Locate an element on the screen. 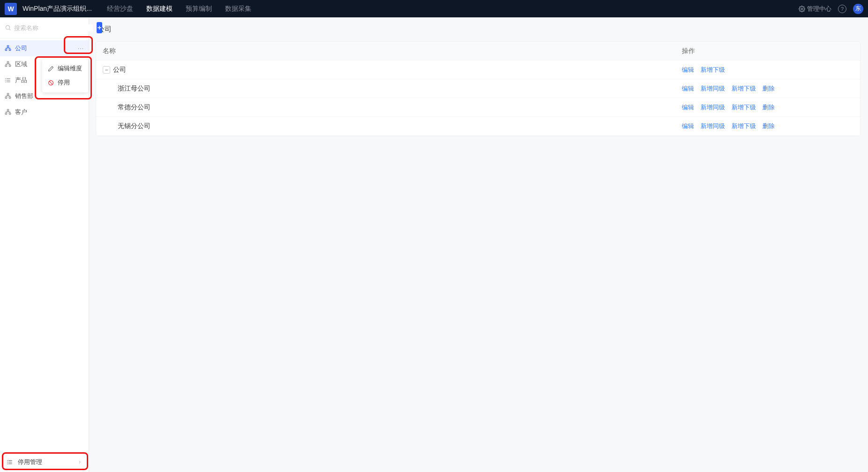  search-icon is located at coordinates (8, 28).